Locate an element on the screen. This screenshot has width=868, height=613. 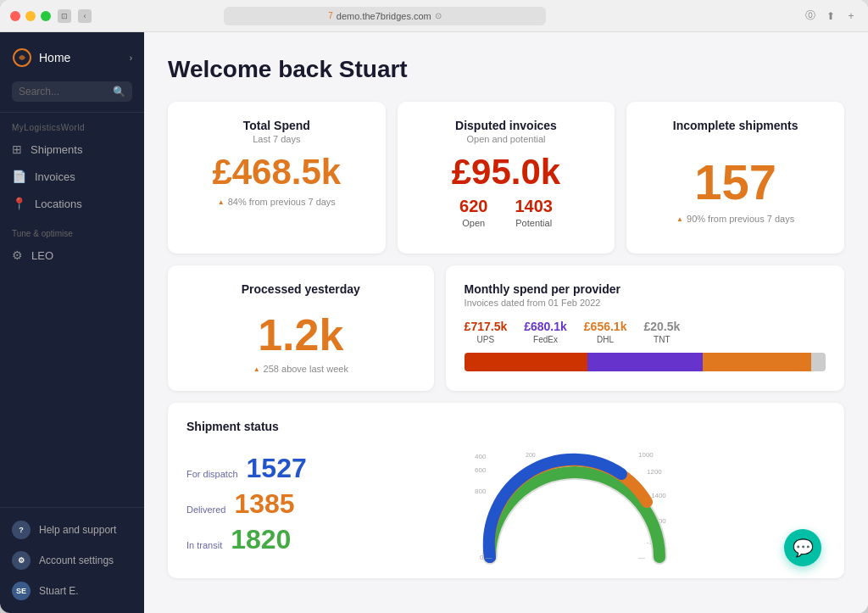
dispatch-label: For dispatch is located at coordinates (212, 474).